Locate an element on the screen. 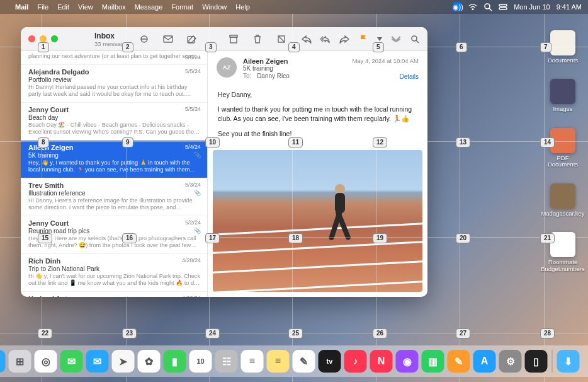 The height and width of the screenshot is (382, 588). message-row: Herland Antezana4/28/24📎ResumeI've attac… is located at coordinates (114, 295).